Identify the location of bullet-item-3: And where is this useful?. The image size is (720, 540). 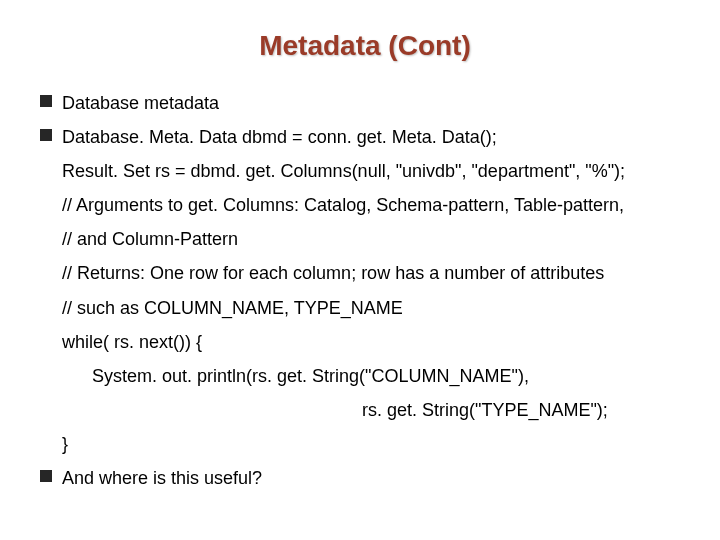
(365, 478).